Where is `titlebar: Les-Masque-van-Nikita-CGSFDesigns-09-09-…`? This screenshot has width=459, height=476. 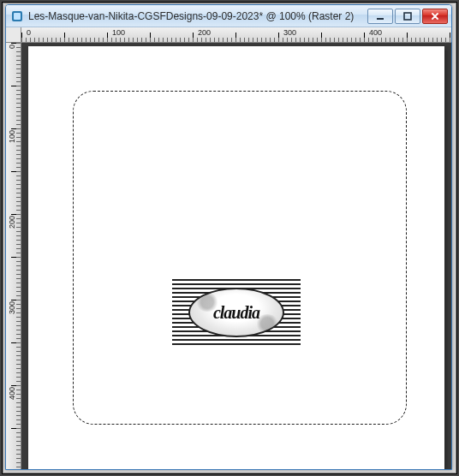 titlebar: Les-Masque-van-Nikita-CGSFDesigns-09-09-… is located at coordinates (229, 16).